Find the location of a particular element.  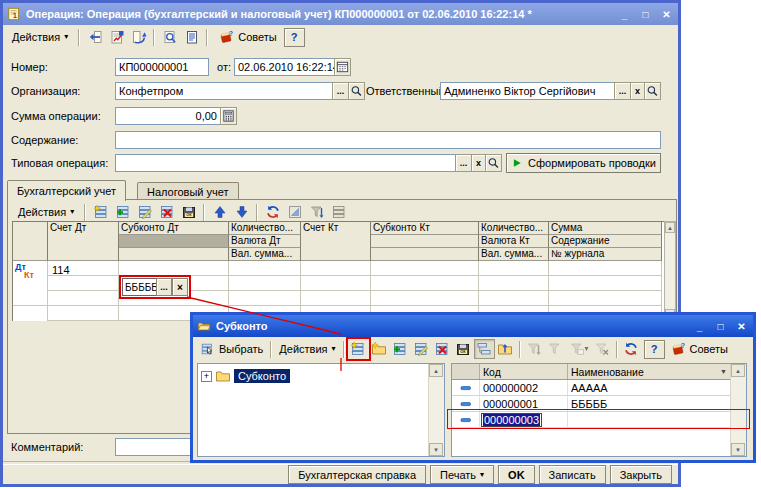

maximize-button: □ is located at coordinates (646, 14).